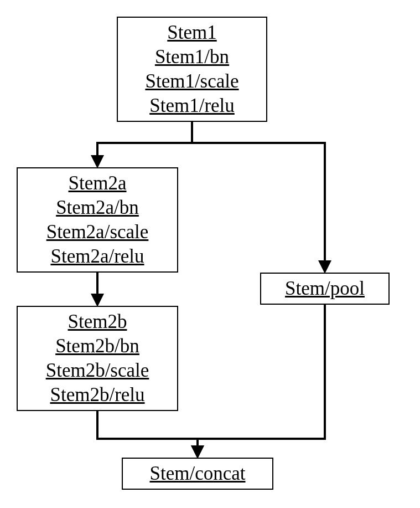  What do you see at coordinates (191, 81) in the screenshot?
I see `node-stem1-line: Stem1/scale` at bounding box center [191, 81].